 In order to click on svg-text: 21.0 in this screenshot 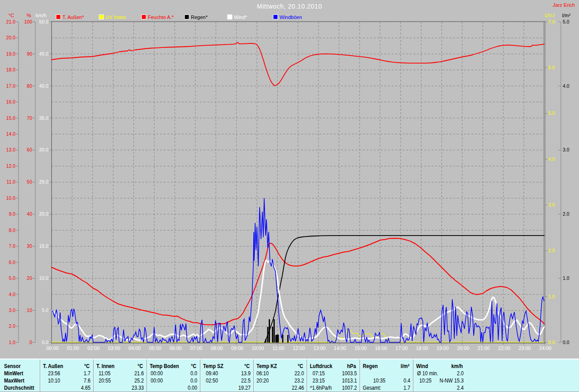, I will do `click(11, 22)`.